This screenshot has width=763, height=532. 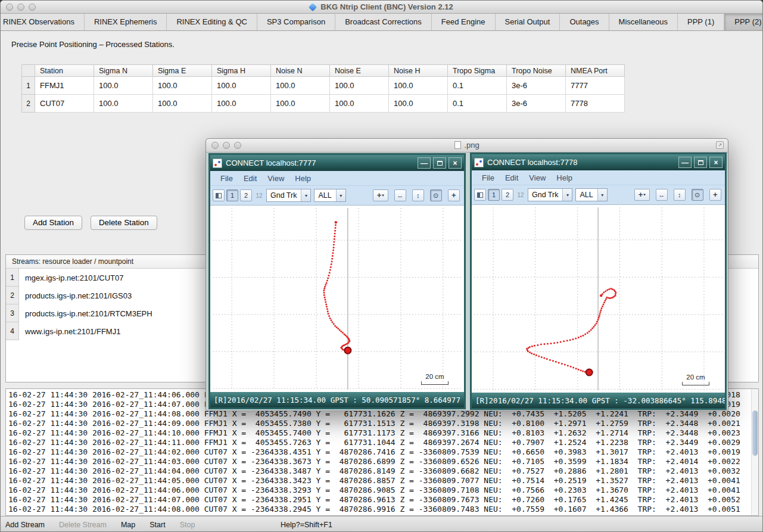 What do you see at coordinates (382, 462) in the screenshot?
I see `log-line: 16-02-27 11:44:30 2016-02-27_11:44:03.00…` at bounding box center [382, 462].